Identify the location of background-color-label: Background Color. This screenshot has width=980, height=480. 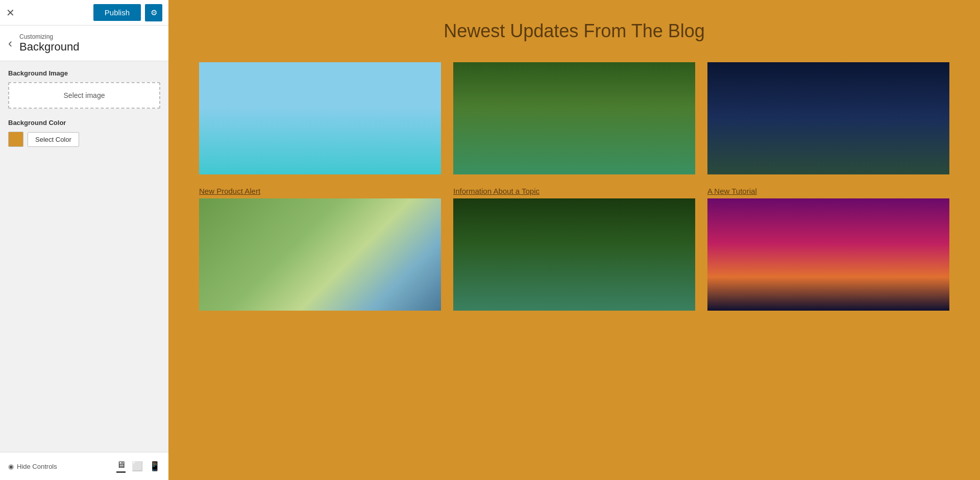
(84, 122).